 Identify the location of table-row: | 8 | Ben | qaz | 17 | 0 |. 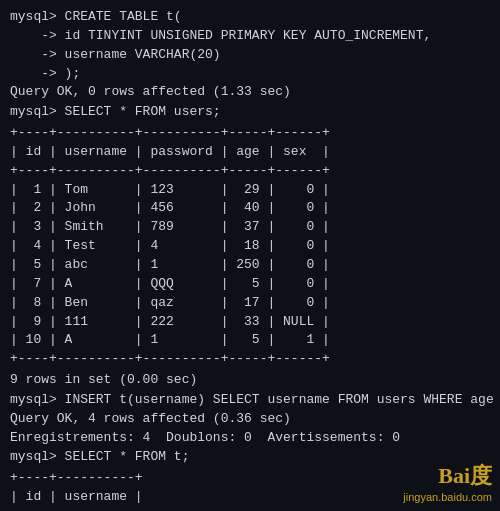
(250, 304).